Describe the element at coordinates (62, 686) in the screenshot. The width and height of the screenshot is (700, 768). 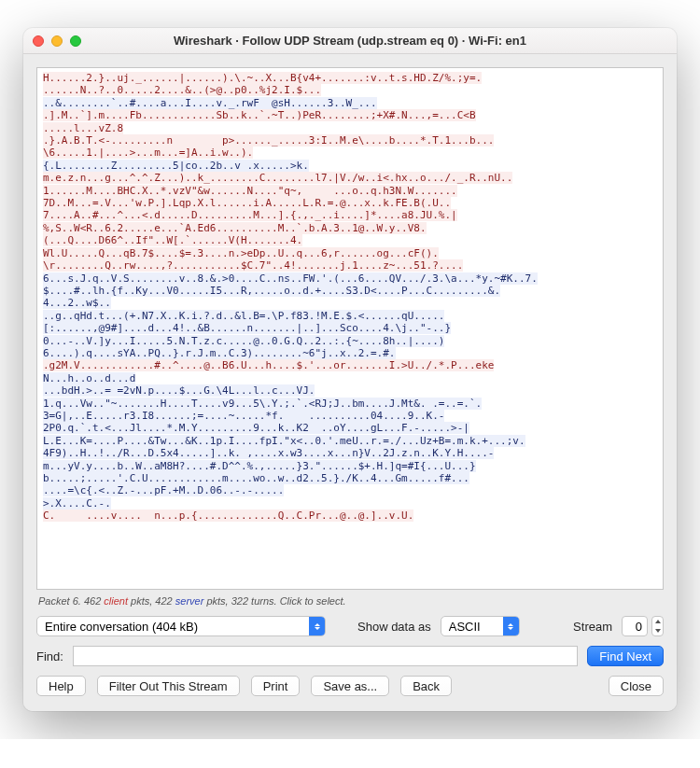
I see `help-button: Help` at that location.